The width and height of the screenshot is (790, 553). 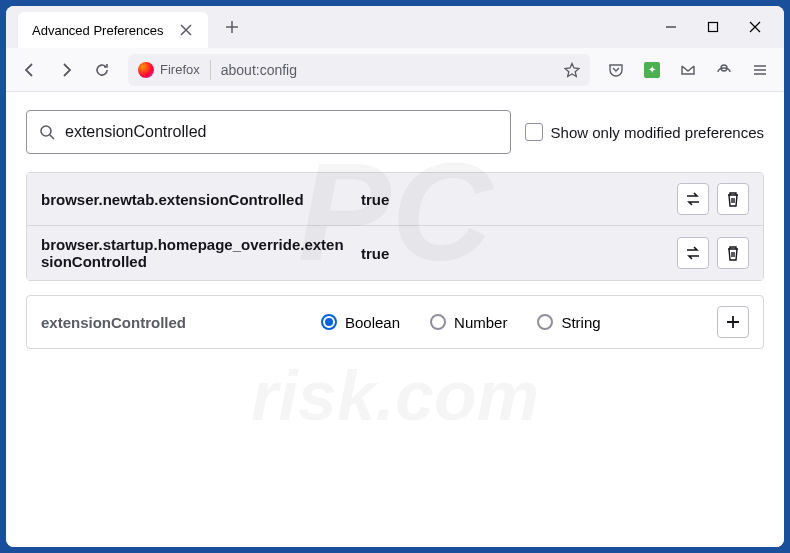 What do you see at coordinates (658, 132) in the screenshot?
I see `modified-only-label: Show only modified preferences` at bounding box center [658, 132].